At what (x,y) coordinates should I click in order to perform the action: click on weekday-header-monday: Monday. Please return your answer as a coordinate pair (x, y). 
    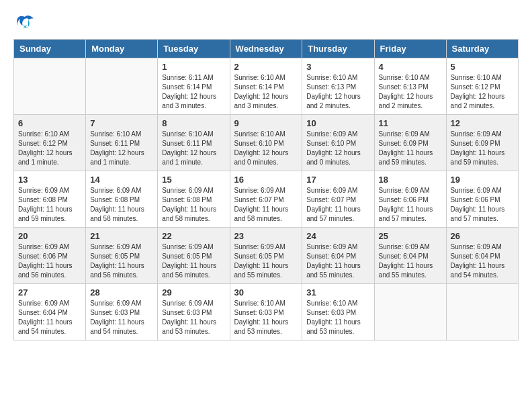
    Looking at the image, I should click on (122, 49).